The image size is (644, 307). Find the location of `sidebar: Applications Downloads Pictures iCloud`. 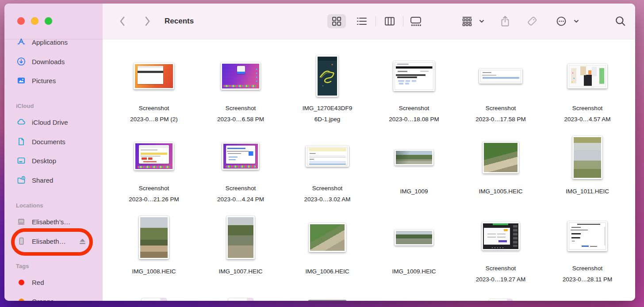

sidebar: Applications Downloads Pictures iCloud is located at coordinates (54, 152).